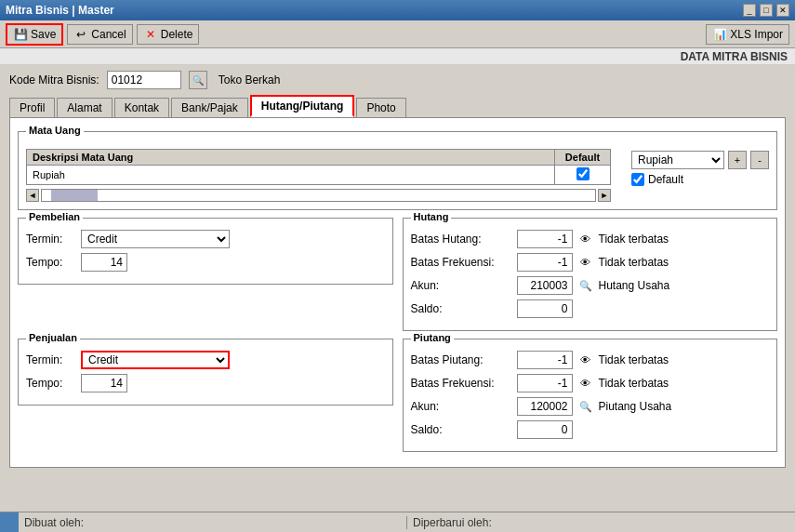 The image size is (795, 532). Describe the element at coordinates (545, 239) in the screenshot. I see `batas-hutang-input` at that location.